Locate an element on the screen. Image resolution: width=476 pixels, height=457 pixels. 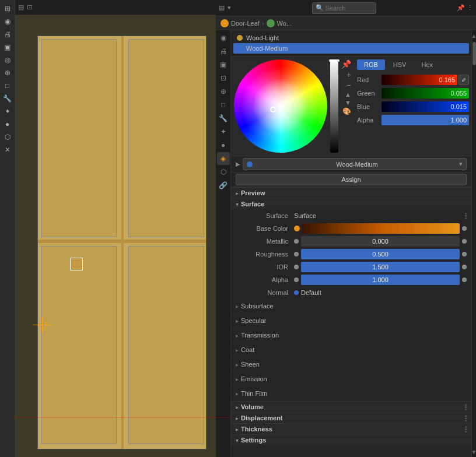
color-tabs: RGB HSV Hex is located at coordinates (413, 65).